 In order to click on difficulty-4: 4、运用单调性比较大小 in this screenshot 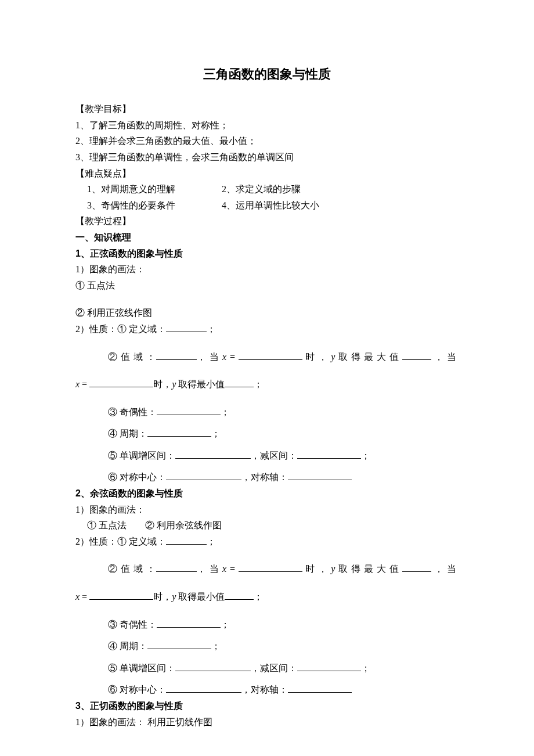, I will do `click(270, 206)`.